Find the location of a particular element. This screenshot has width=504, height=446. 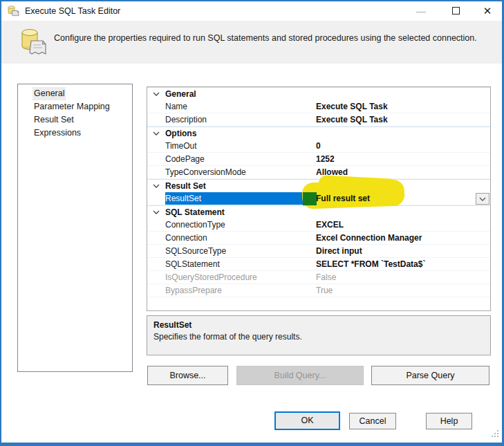

property-value: Allowed is located at coordinates (401, 172).